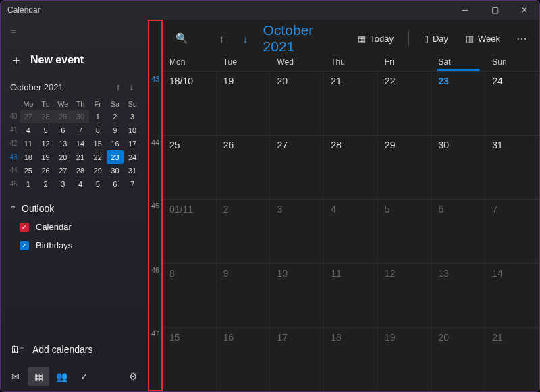 The height and width of the screenshot is (392, 540). I want to click on mini-day-cell: 31, so click(132, 171).